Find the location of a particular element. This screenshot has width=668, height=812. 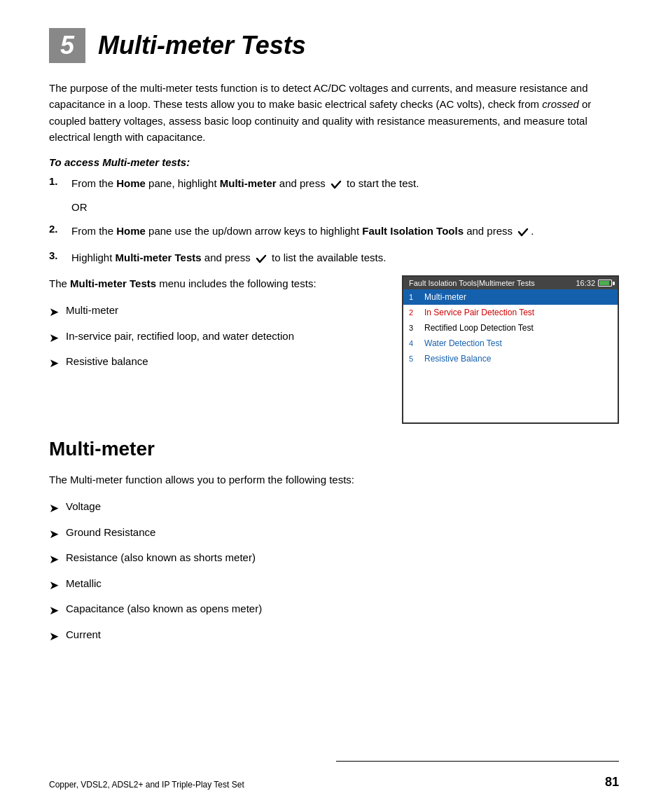

device-header-time: 16:32 is located at coordinates (594, 283).